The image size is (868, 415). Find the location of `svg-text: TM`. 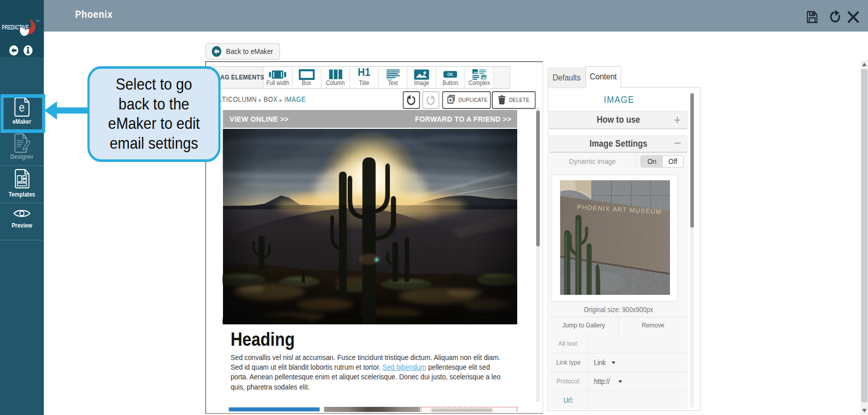

svg-text: TM is located at coordinates (38, 21).